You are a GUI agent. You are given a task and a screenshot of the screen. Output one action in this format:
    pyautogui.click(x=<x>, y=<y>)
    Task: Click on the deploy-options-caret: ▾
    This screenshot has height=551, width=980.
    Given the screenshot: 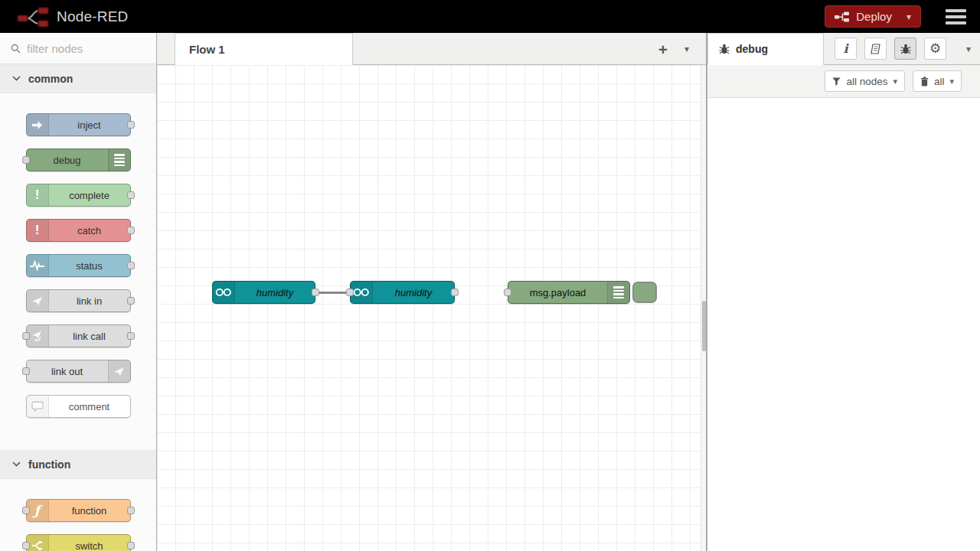 What is the action you would take?
    pyautogui.click(x=905, y=17)
    